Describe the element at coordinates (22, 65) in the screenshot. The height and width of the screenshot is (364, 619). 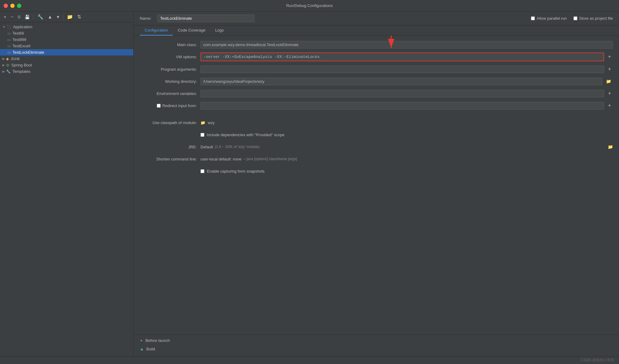
I see `tree-label-springboot: Spring Boot` at that location.